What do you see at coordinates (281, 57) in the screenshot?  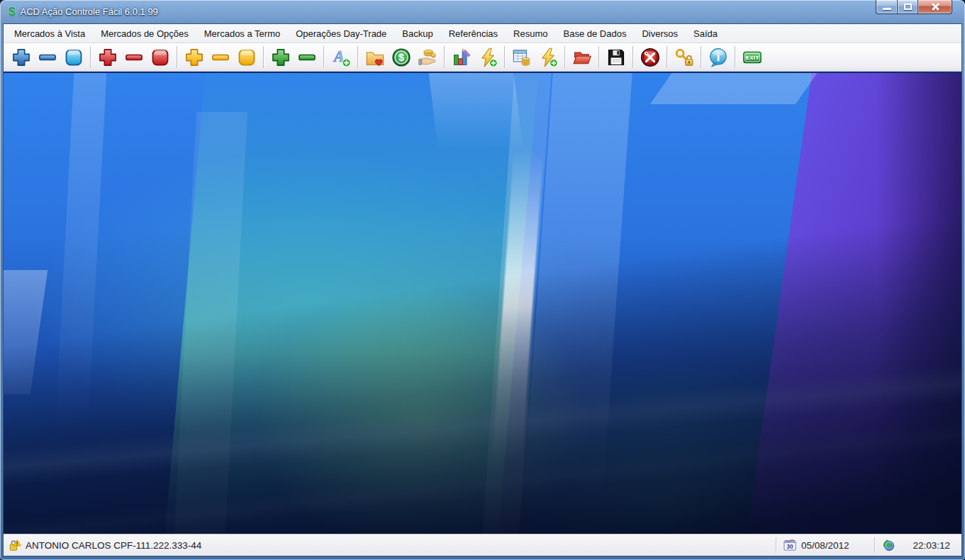 I see `green-add-button` at bounding box center [281, 57].